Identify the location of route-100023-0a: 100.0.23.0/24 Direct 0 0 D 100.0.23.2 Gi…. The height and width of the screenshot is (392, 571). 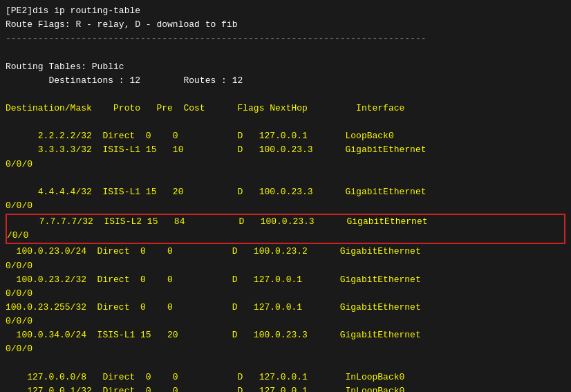
(286, 252).